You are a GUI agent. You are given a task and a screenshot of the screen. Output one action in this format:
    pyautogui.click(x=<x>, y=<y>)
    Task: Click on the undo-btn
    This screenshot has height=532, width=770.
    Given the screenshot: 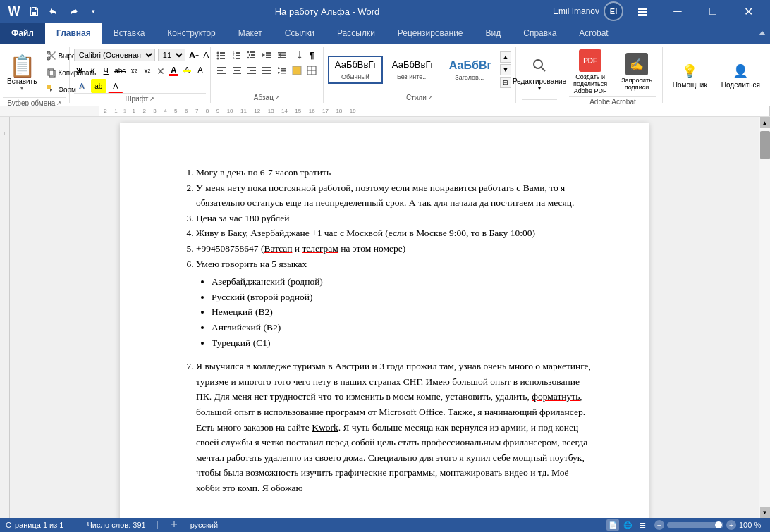 What is the action you would take?
    pyautogui.click(x=54, y=11)
    